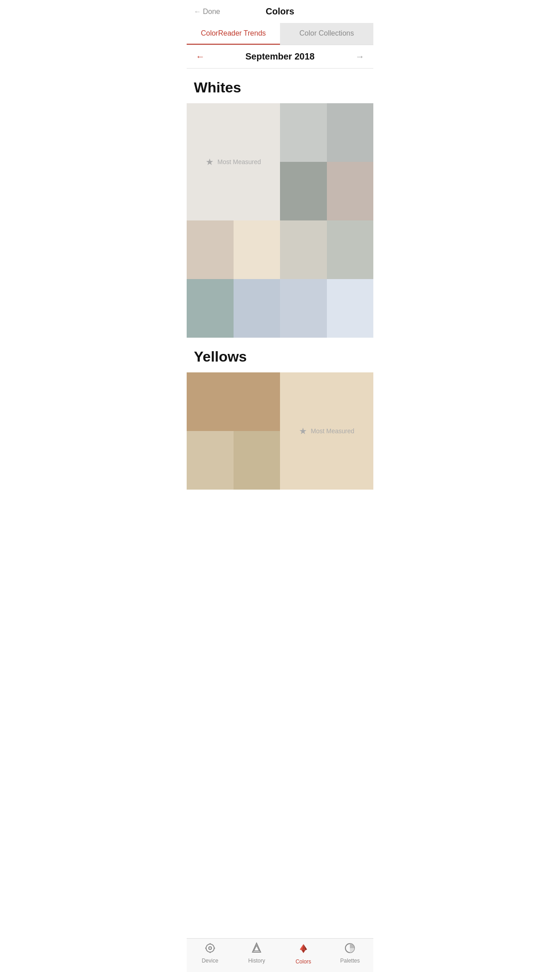  Describe the element at coordinates (280, 34) in the screenshot. I see `tab-bar: ColorReader Trends Color Collections` at that location.